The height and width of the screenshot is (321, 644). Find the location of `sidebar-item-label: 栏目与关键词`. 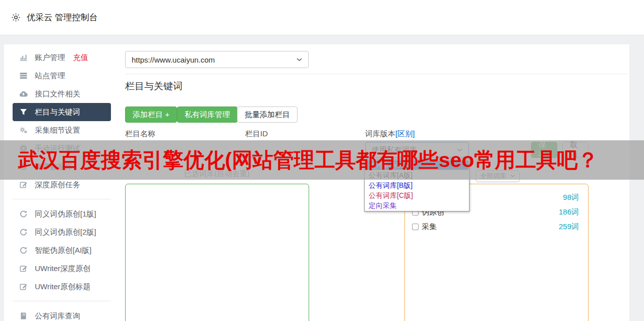

sidebar-item-label: 栏目与关键词 is located at coordinates (57, 112).